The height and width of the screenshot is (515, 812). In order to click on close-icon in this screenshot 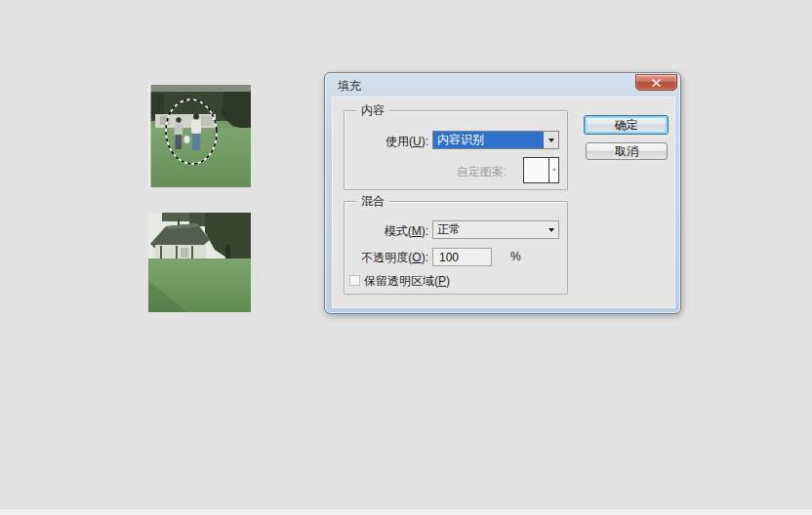, I will do `click(656, 83)`.